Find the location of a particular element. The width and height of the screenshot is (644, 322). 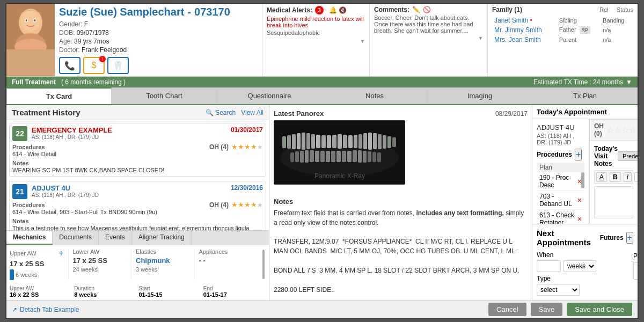

documents-tab: Documents is located at coordinates (76, 238).